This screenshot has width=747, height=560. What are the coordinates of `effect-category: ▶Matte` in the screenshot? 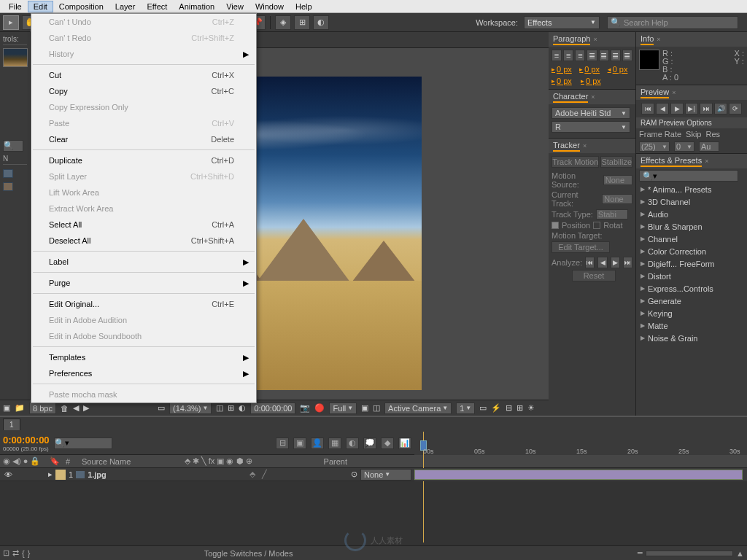 It's located at (692, 325).